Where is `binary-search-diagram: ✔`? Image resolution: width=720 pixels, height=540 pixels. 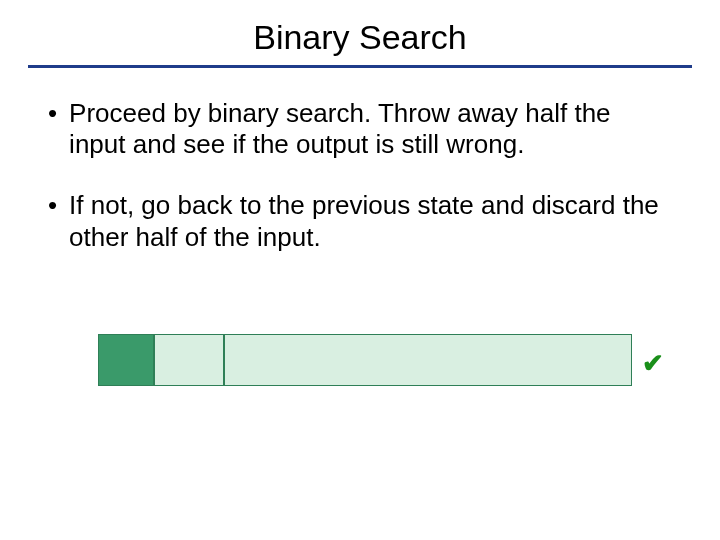
binary-search-diagram: ✔ is located at coordinates (383, 361).